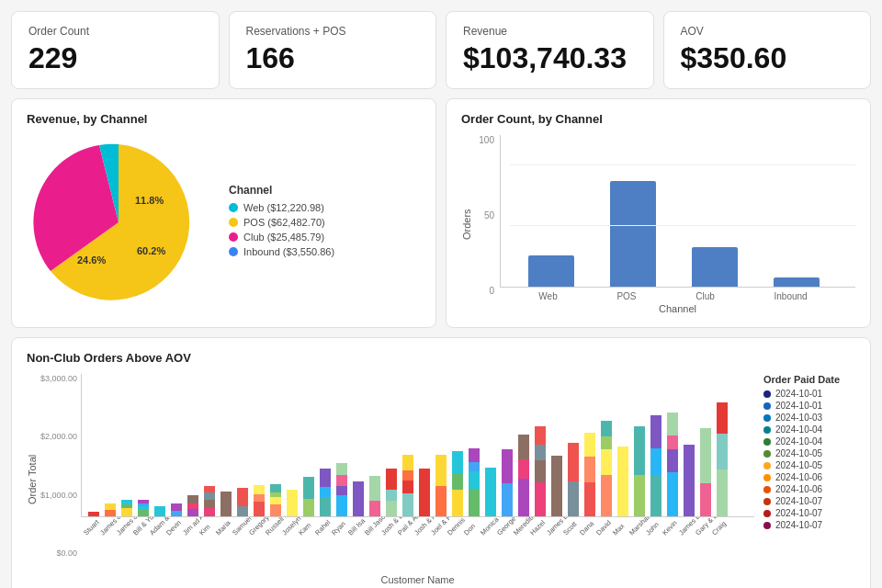 The image size is (882, 588). What do you see at coordinates (233, 208) in the screenshot?
I see `web-color-dot` at bounding box center [233, 208].